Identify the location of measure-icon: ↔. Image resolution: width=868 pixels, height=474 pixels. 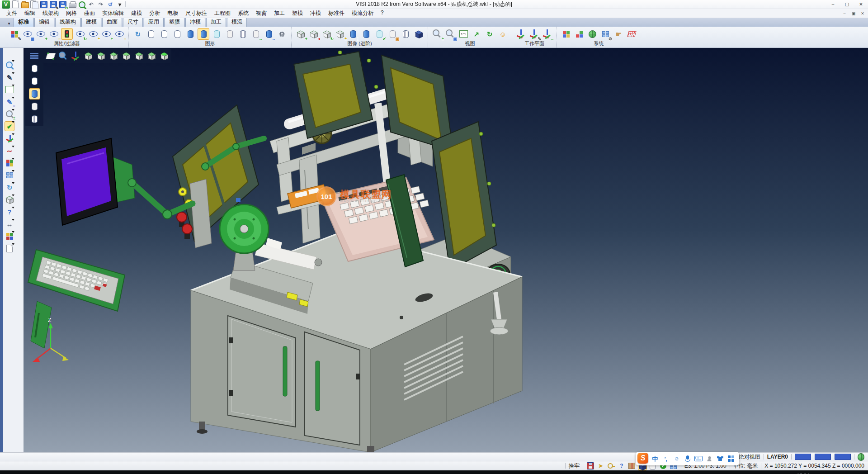
(9, 224).